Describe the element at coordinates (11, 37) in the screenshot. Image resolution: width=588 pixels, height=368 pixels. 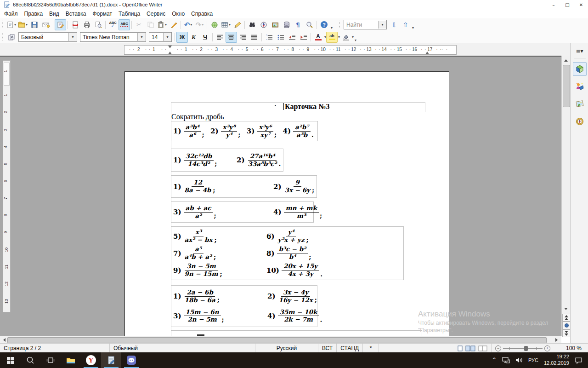
I see `styles-window-button` at that location.